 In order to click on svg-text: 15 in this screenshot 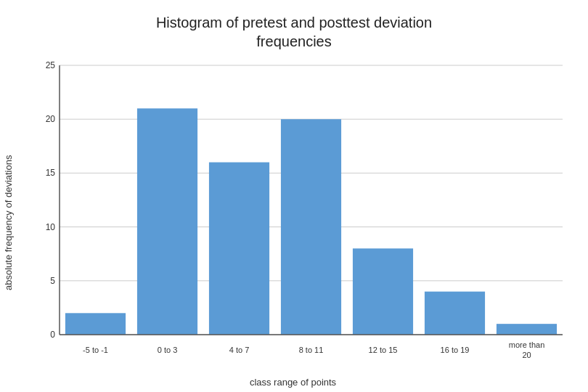, I will do `click(51, 173)`.